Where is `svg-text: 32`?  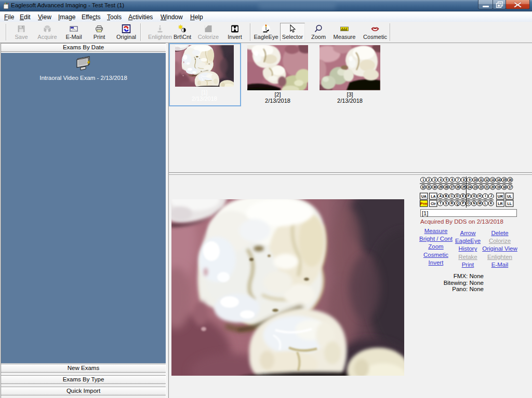 svg-text: 32 is located at coordinates (423, 187).